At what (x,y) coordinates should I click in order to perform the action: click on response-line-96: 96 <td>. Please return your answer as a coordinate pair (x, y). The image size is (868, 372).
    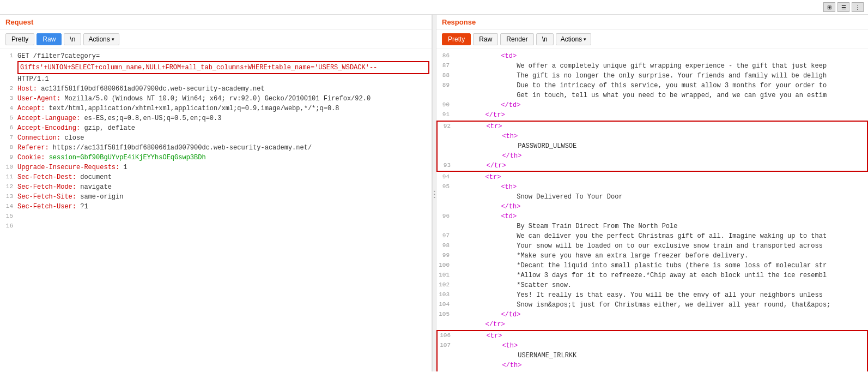
    Looking at the image, I should click on (652, 217).